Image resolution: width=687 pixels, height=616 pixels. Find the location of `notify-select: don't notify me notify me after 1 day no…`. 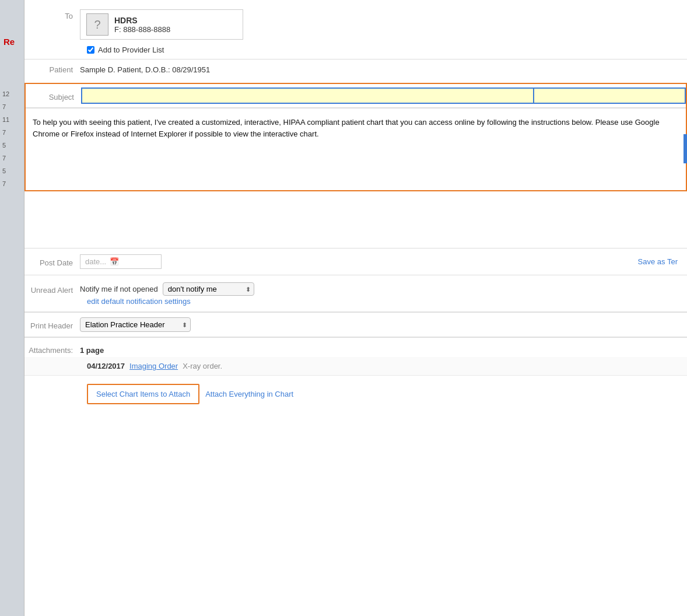

notify-select: don't notify me notify me after 1 day no… is located at coordinates (209, 289).